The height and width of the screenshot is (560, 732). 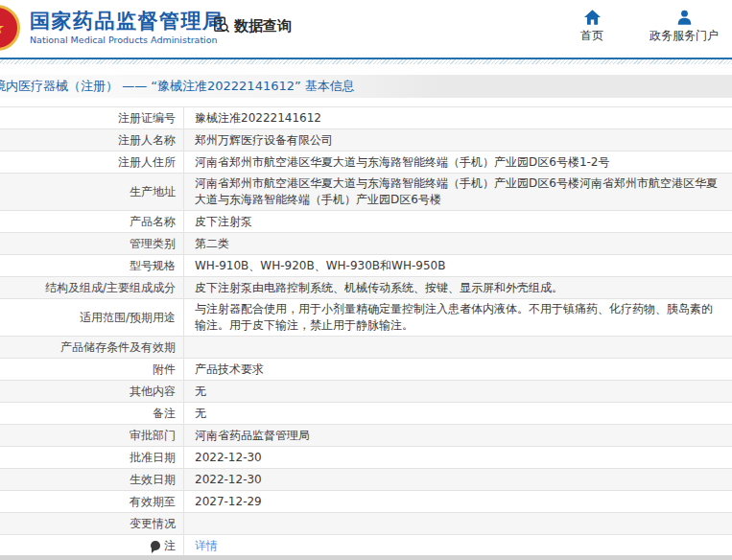 What do you see at coordinates (459, 222) in the screenshot?
I see `row-value: 皮下注射泵` at bounding box center [459, 222].